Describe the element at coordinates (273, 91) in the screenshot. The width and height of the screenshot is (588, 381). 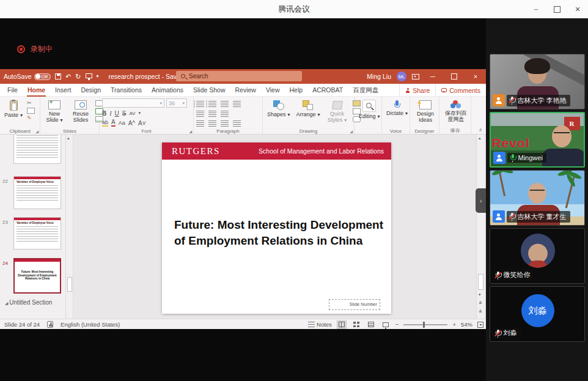
I see `tab-view: View` at that location.